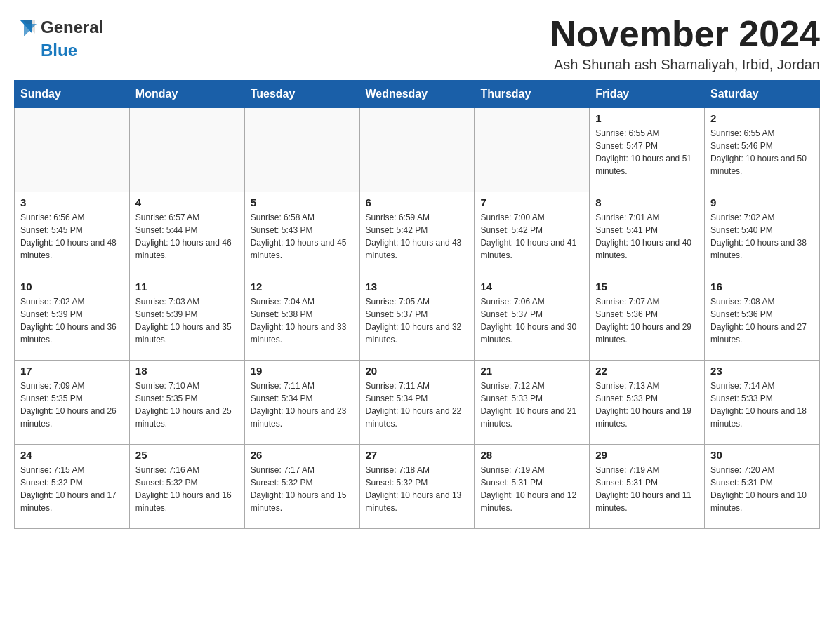 This screenshot has width=834, height=644. Describe the element at coordinates (532, 318) in the screenshot. I see `calendar-cell: 14Sunrise: 7:06 AMSunset: 5:37 PMDayligh…` at that location.